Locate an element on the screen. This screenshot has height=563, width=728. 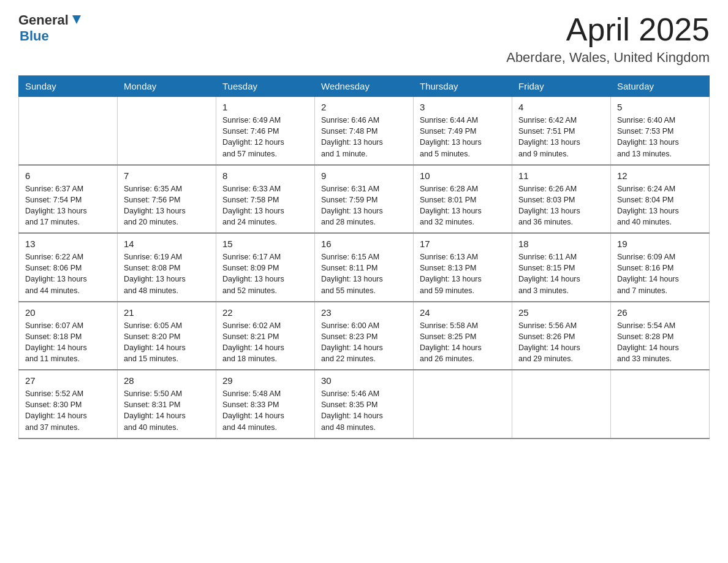
calendar-cell: 29Sunrise: 5:48 AM Sunset: 8:33 PM Dayli… is located at coordinates (266, 404).